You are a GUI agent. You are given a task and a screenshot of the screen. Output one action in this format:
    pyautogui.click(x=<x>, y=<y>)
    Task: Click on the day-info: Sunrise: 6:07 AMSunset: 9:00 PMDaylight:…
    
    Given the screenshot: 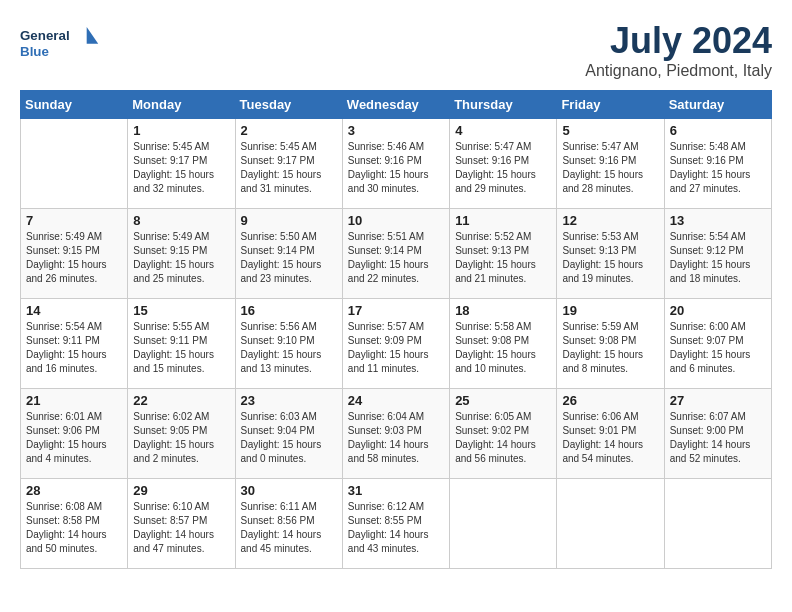 What is the action you would take?
    pyautogui.click(x=718, y=438)
    